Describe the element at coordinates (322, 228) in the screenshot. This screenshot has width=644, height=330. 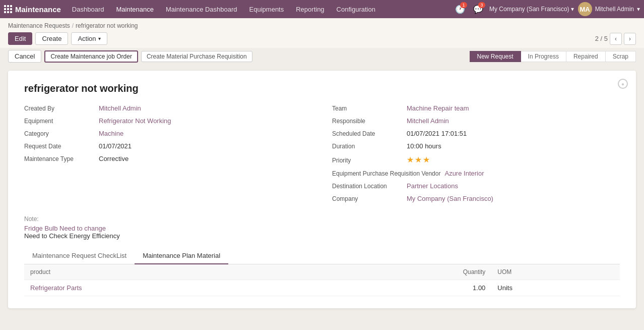
I see `notes-section: Note: Fridge Bulb Need to change Need to…` at that location.